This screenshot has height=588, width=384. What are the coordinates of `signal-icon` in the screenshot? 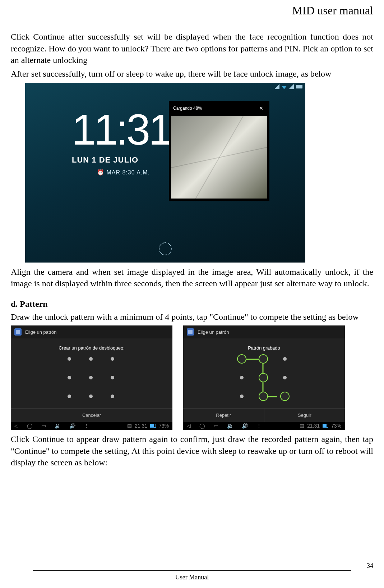 It's located at (291, 87).